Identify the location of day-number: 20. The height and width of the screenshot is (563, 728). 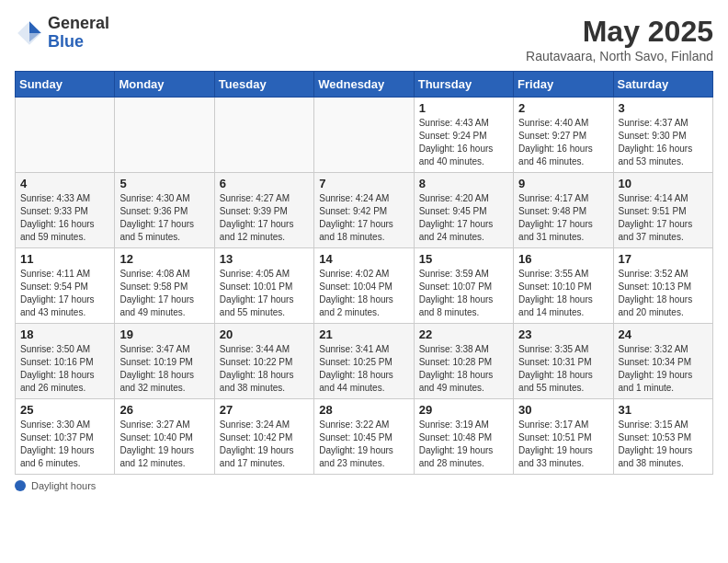
(265, 335).